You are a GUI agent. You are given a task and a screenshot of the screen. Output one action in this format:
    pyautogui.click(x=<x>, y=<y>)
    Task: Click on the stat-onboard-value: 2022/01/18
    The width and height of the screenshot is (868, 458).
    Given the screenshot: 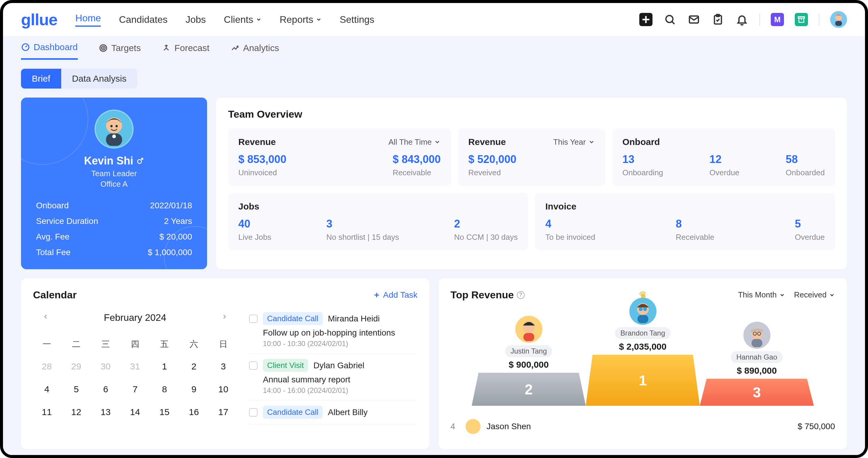 What is the action you would take?
    pyautogui.click(x=171, y=206)
    